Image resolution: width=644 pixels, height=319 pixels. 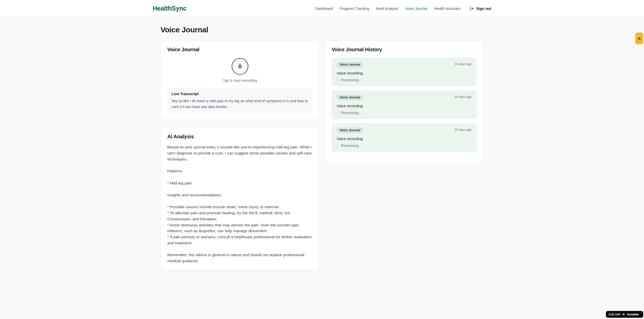 I want to click on close-icon: ×, so click(x=641, y=312).